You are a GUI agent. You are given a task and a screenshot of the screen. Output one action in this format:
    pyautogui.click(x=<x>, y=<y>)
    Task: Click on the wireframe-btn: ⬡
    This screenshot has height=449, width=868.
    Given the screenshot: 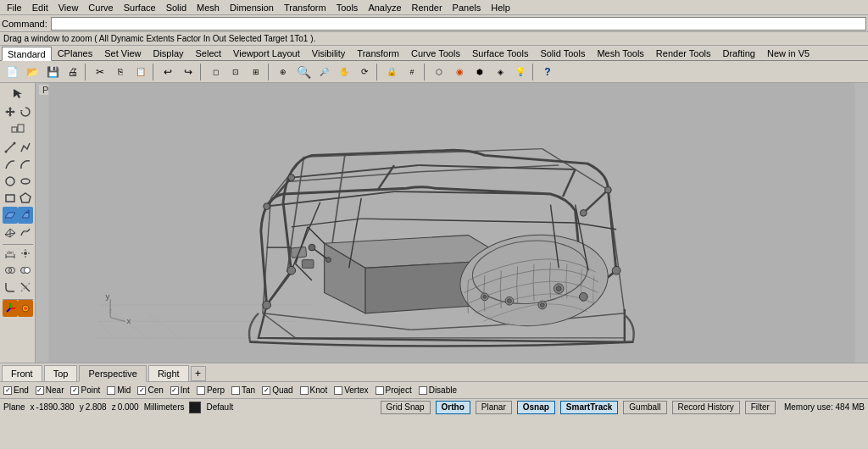 What is the action you would take?
    pyautogui.click(x=439, y=72)
    